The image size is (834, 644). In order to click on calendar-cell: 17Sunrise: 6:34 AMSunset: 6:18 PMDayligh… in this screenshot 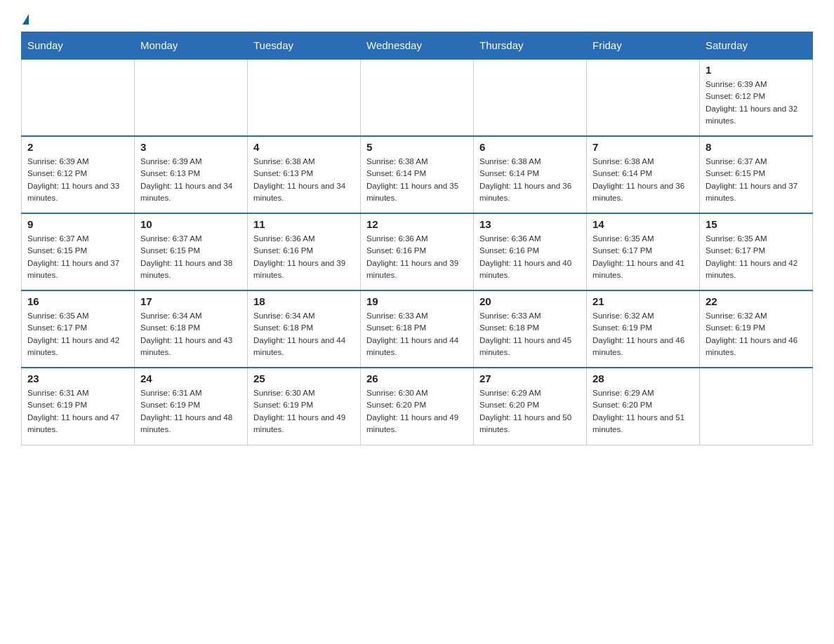, I will do `click(191, 329)`.